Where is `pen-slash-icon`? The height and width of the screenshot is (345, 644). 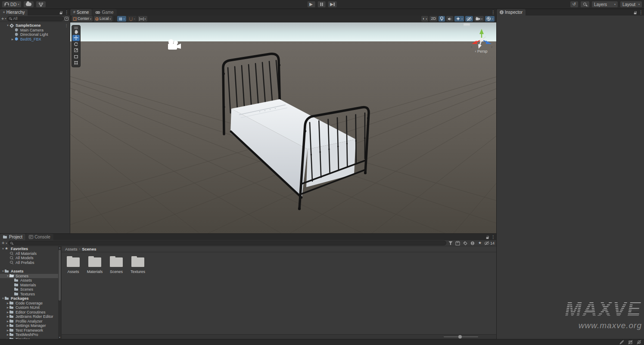 pen-slash-icon is located at coordinates (622, 342).